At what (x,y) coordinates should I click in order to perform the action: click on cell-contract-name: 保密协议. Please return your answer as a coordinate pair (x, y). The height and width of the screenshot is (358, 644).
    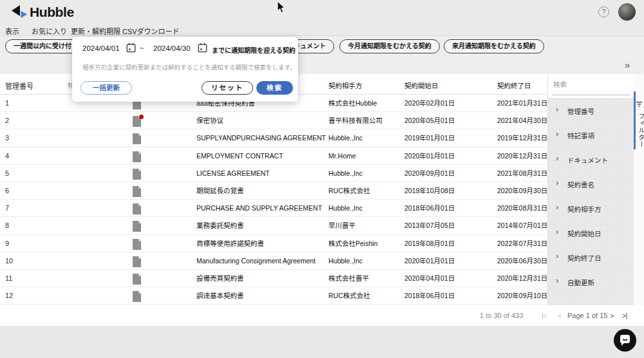
    Looking at the image, I should click on (210, 121).